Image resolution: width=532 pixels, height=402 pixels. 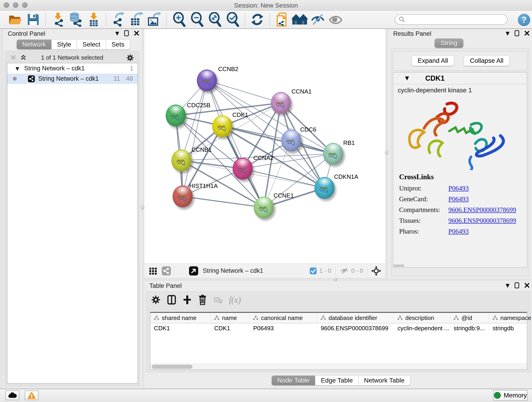 What do you see at coordinates (243, 169) in the screenshot?
I see `network-node-ccna2` at bounding box center [243, 169].